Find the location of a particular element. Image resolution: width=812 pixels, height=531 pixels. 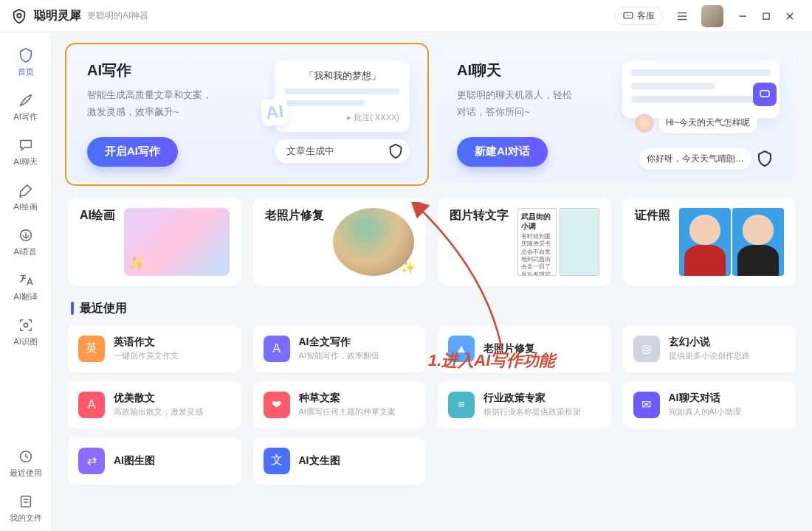

tool-card-paint: AI绘画 is located at coordinates (155, 242).